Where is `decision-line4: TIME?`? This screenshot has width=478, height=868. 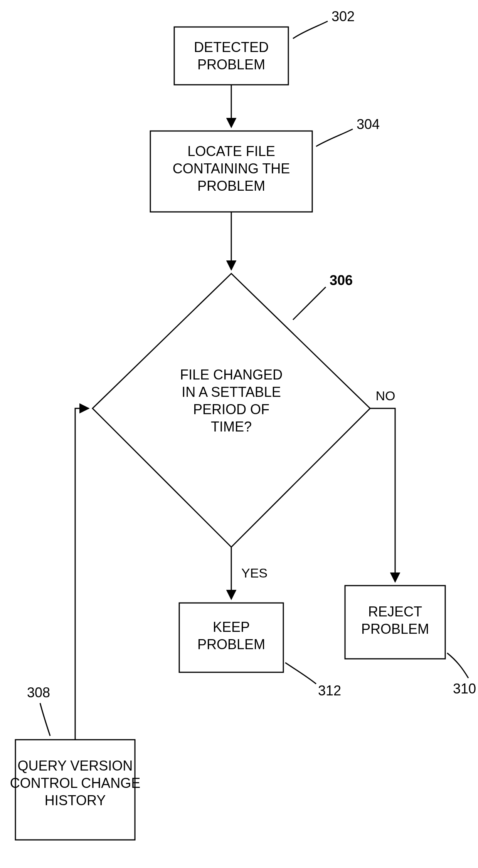
decision-line4: TIME? is located at coordinates (231, 427).